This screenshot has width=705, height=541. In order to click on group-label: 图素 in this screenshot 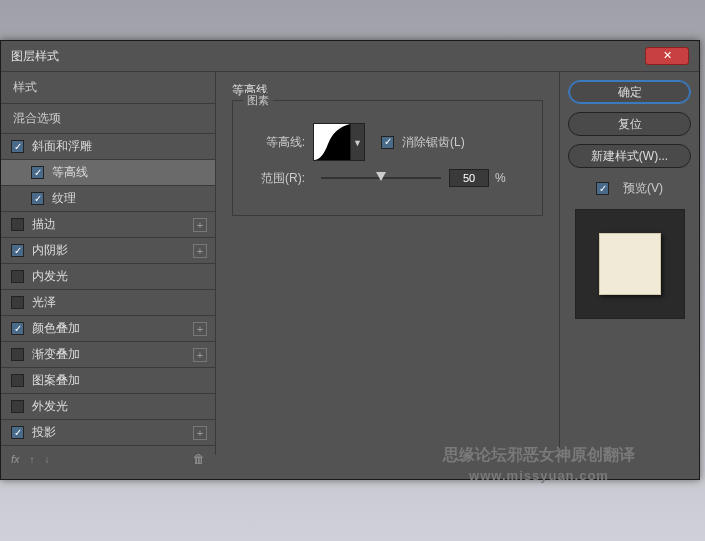, I will do `click(258, 100)`.